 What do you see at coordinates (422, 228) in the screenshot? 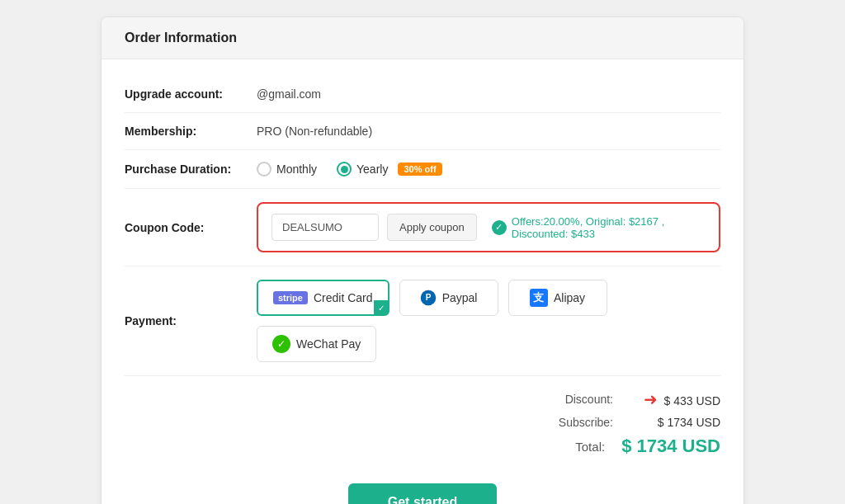
I see `coupon-row: Coupon Code: Apply coupon ✓ Offers:20.00…` at bounding box center [422, 228].